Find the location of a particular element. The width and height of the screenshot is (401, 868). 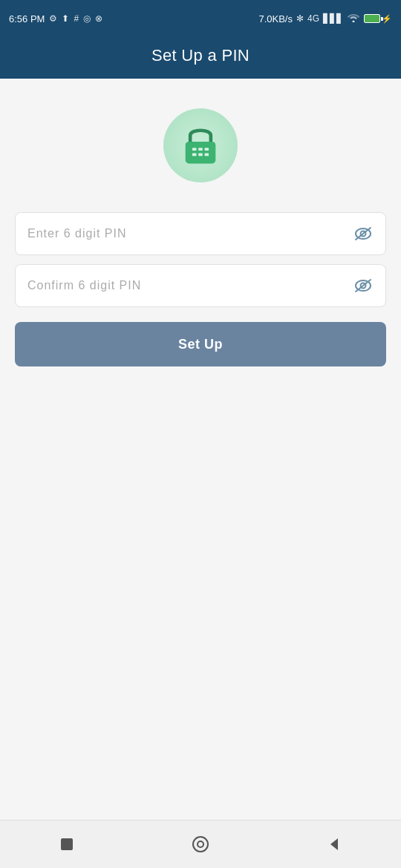

bluetooth-icon: ✻ is located at coordinates (300, 19).